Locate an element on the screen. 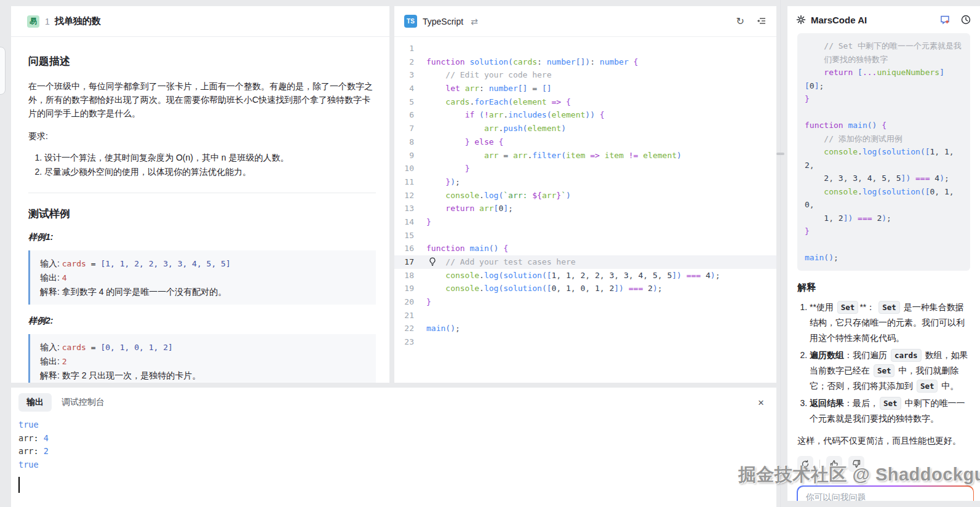 Image resolution: width=980 pixels, height=507 pixels. problem-number: 1 is located at coordinates (47, 22).